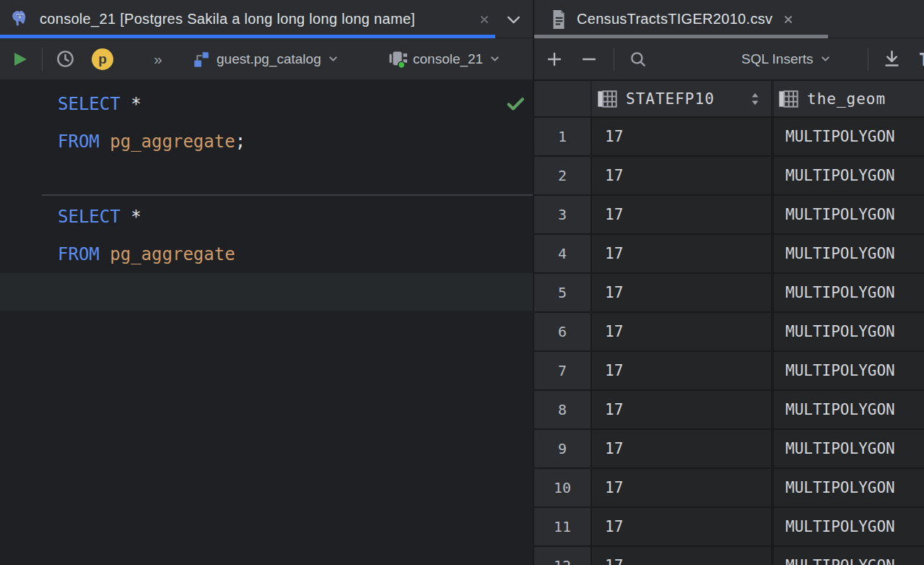 This screenshot has height=565, width=924. Describe the element at coordinates (554, 59) in the screenshot. I see `plus-icon` at that location.